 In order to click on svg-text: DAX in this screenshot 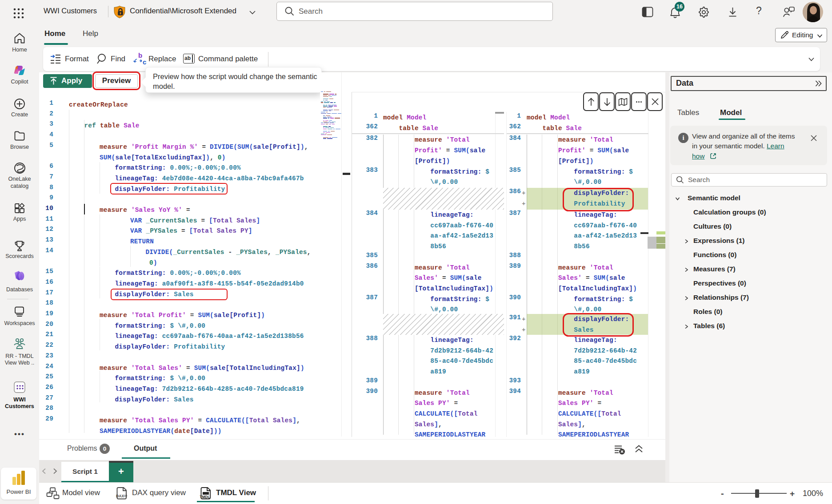, I will do `click(120, 496)`.